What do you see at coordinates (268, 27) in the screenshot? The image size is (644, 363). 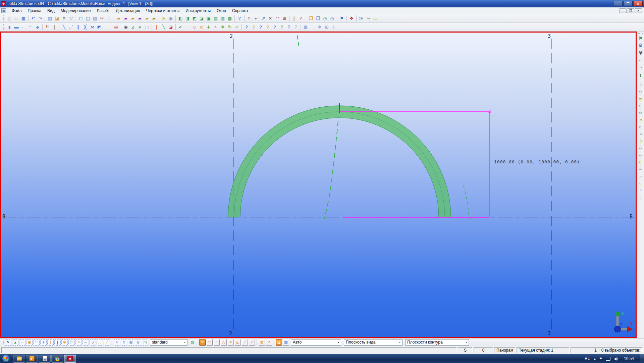 I see `inquire-phase-icon: ?` at bounding box center [268, 27].